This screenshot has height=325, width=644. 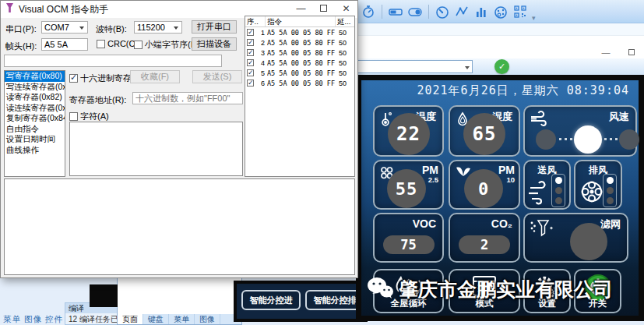 What do you see at coordinates (260, 83) in the screenshot?
I see `row-number: 6` at bounding box center [260, 83].